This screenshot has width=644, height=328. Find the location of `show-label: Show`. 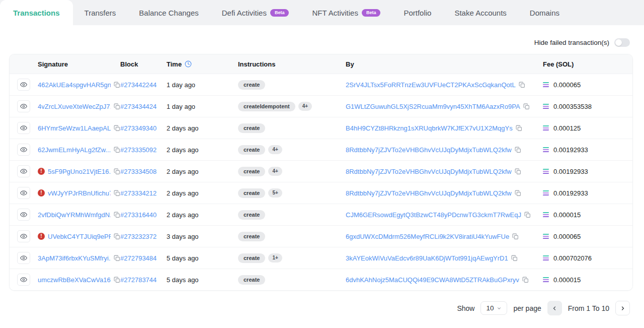

show-label: Show is located at coordinates (466, 308).